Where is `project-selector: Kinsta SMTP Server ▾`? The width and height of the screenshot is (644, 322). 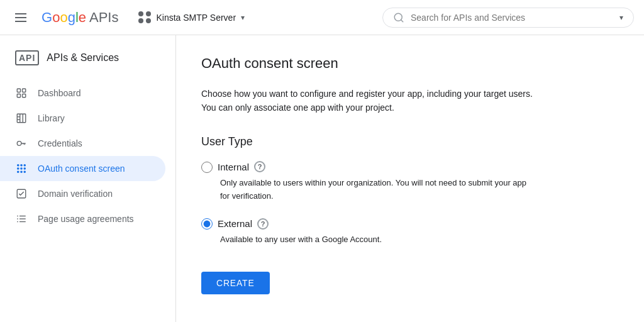
project-selector: Kinsta SMTP Server ▾ is located at coordinates (191, 18).